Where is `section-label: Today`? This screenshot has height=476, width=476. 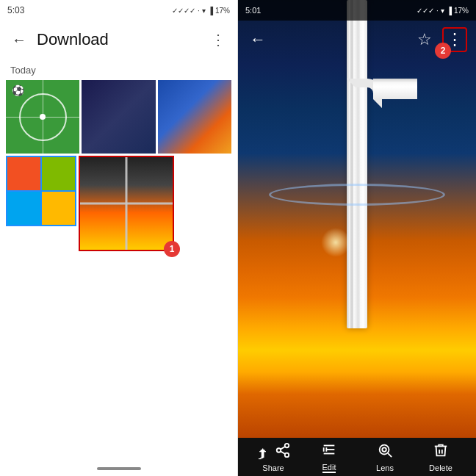
section-label: Today is located at coordinates (119, 69).